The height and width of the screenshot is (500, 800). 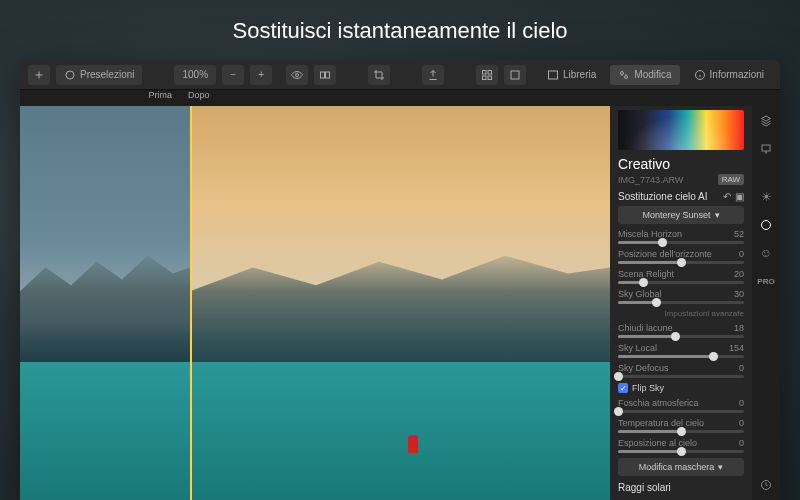 What do you see at coordinates (191, 303) in the screenshot?
I see `compare-divider` at bounding box center [191, 303].